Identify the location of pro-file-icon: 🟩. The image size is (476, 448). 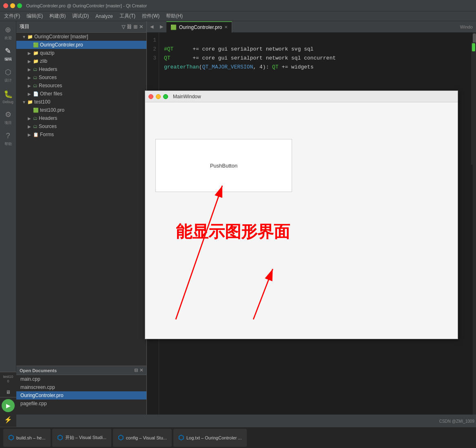
(36, 45).